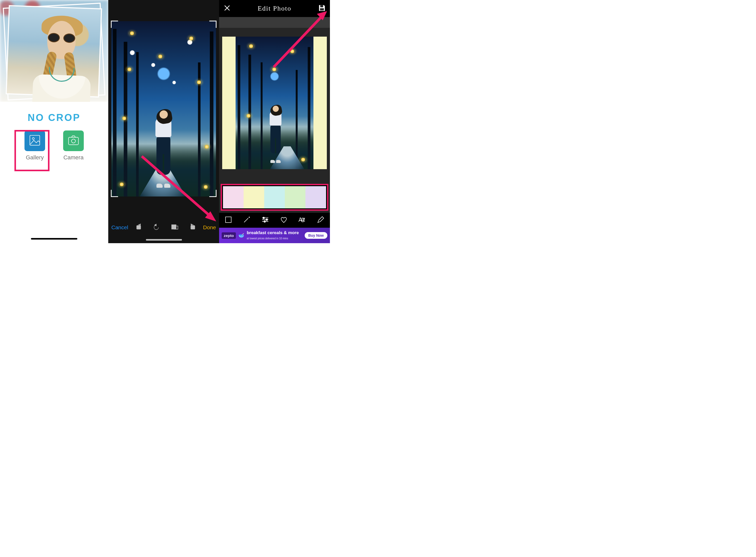  I want to click on crop-handle-bl, so click(115, 194).